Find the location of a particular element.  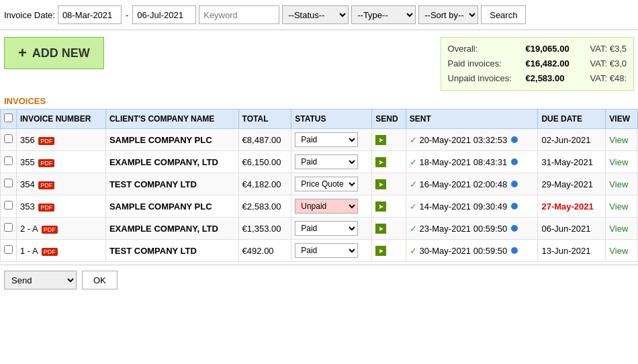

row-total: €4,182.00 is located at coordinates (265, 184).